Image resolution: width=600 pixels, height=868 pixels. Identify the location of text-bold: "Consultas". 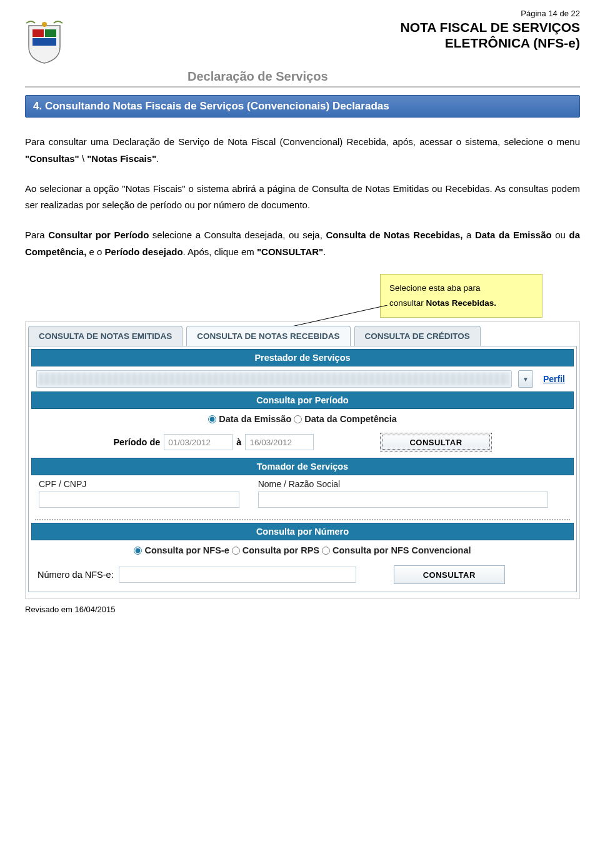
(52, 159).